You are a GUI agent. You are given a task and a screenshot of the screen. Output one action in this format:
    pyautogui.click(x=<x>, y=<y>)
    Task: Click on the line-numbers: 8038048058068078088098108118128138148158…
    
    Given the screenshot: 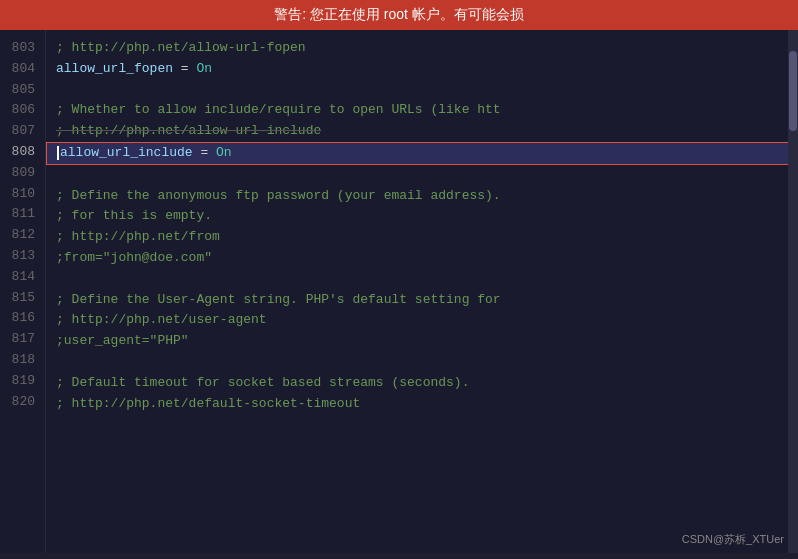 What is the action you would take?
    pyautogui.click(x=23, y=292)
    